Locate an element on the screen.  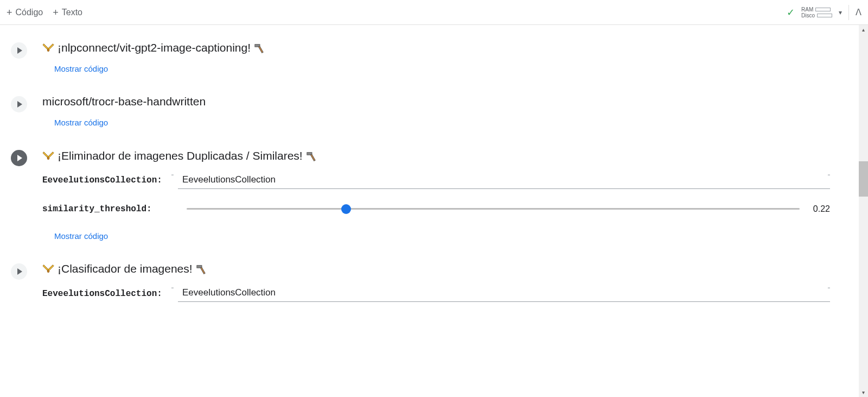
threshold-value: 0.22 is located at coordinates (819, 209).